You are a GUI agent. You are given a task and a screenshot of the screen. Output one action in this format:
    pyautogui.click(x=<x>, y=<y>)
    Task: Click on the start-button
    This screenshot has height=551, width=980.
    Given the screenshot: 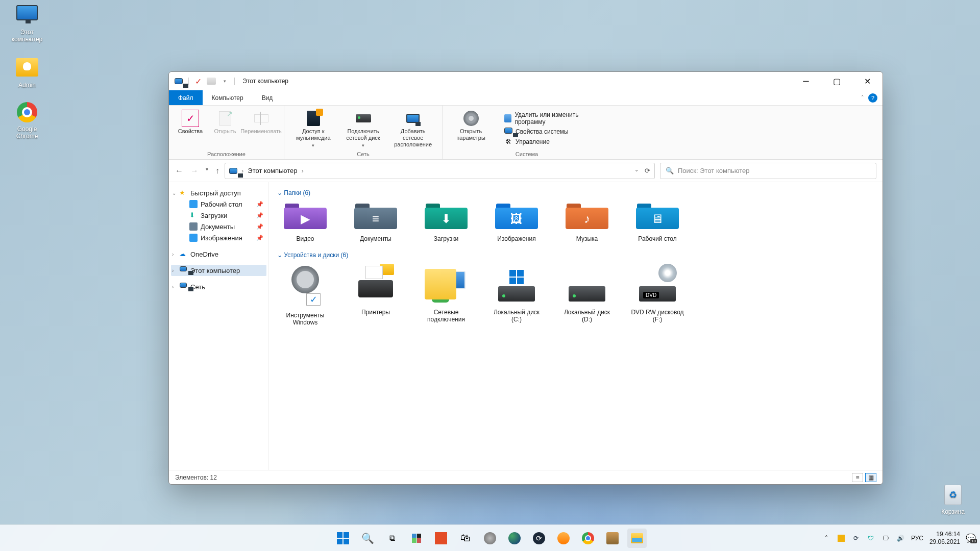 What is the action you would take?
    pyautogui.click(x=343, y=538)
    